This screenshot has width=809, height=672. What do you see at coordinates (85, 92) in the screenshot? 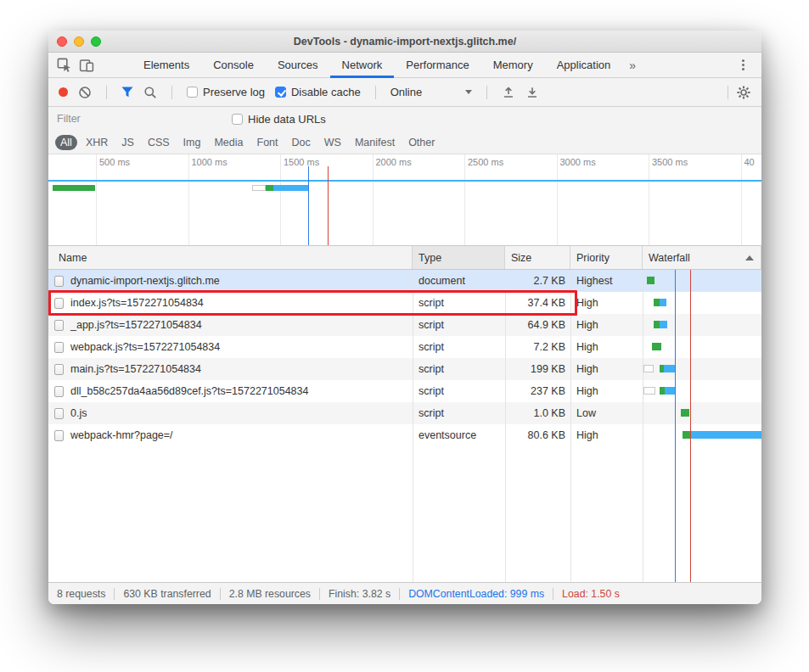
I see `clear-network-log-icon` at bounding box center [85, 92].